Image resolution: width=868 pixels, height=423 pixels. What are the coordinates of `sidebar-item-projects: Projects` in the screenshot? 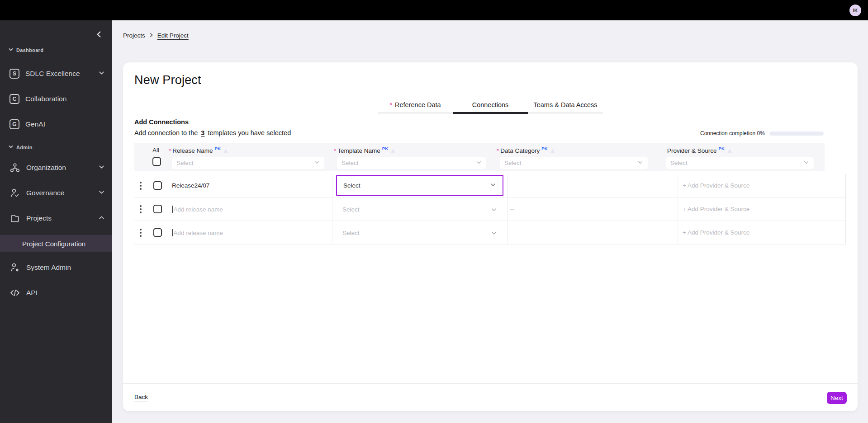 It's located at (56, 218).